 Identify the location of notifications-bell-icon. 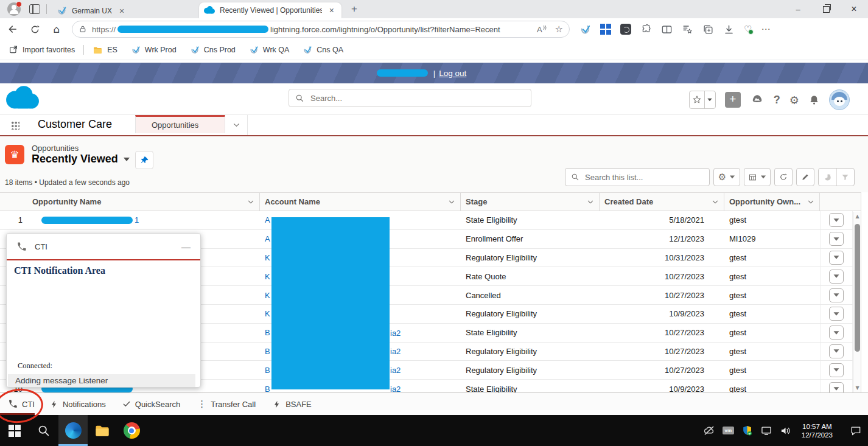
(814, 100).